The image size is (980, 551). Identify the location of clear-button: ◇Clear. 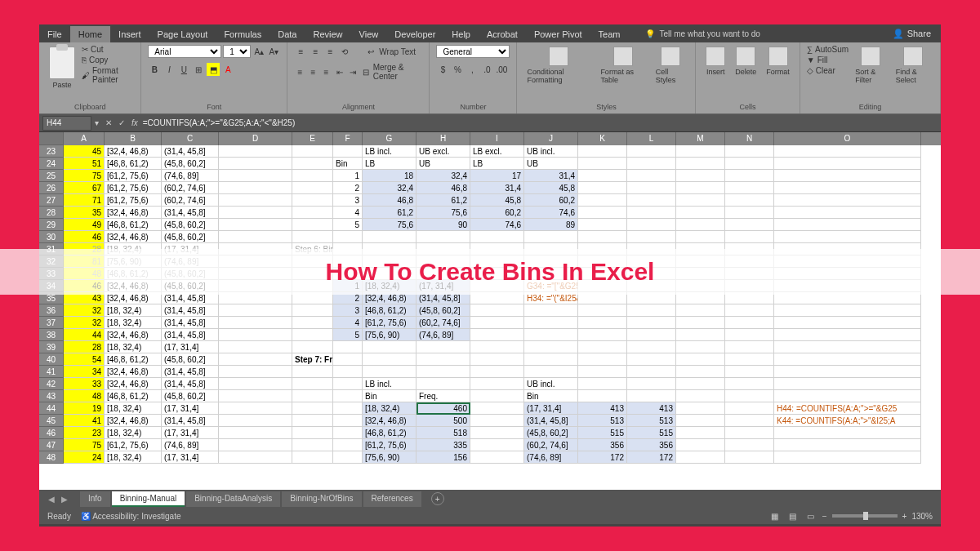
(828, 70).